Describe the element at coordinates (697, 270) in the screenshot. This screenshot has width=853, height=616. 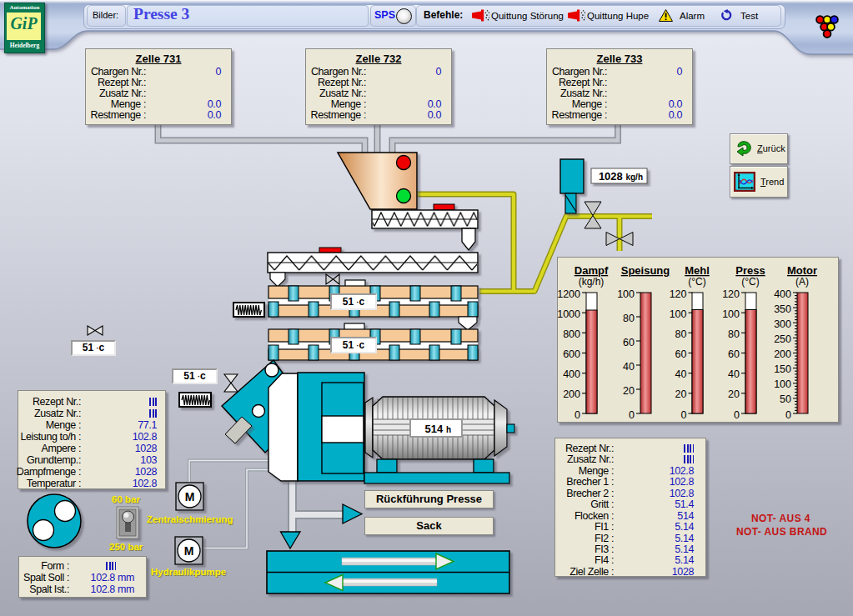
I see `svg-text: Mehl` at that location.